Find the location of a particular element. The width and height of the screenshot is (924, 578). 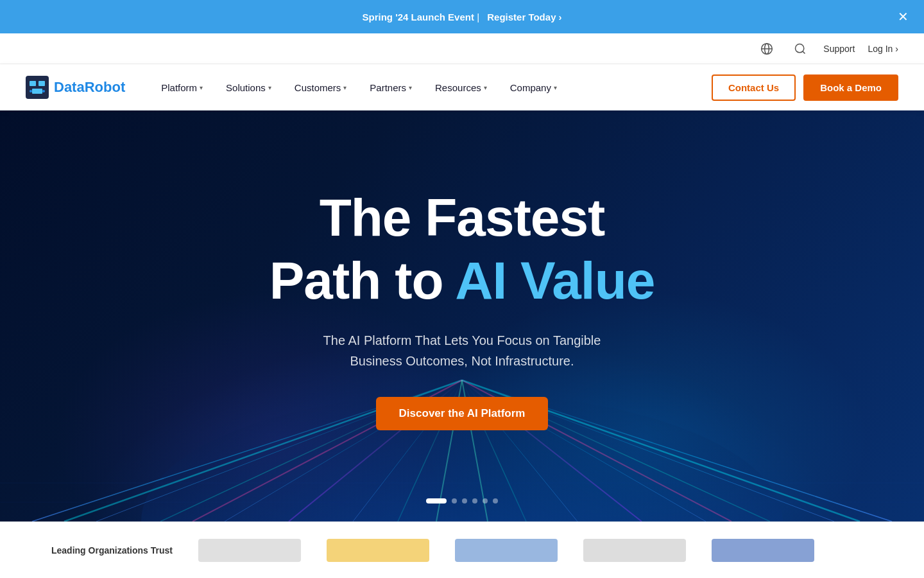

hero-title-line2: Path to AI Value is located at coordinates (462, 281).